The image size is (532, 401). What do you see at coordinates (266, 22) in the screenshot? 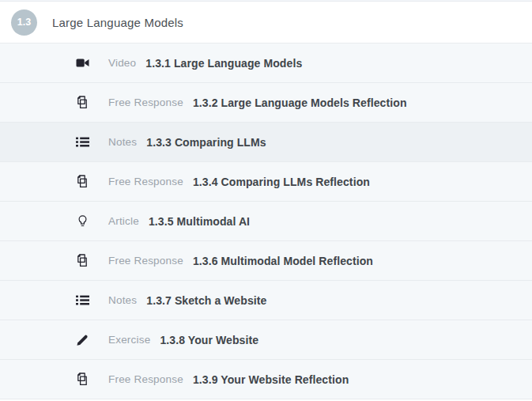
I see `section-header: 1.3 Large Language Models` at bounding box center [266, 22].